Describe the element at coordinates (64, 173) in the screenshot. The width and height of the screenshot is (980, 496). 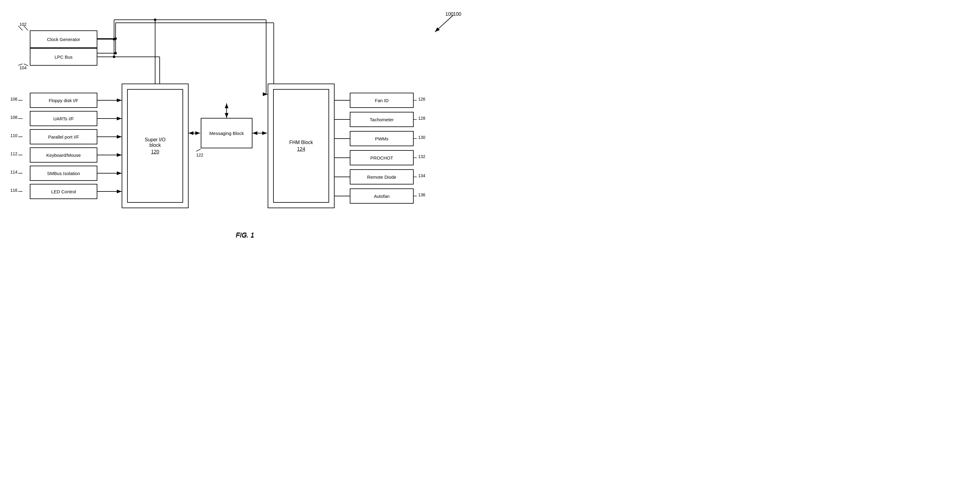
I see `smbus-box: SMBus Isolation` at that location.